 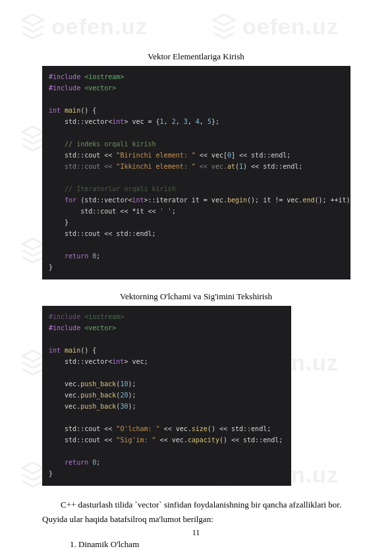 I want to click on subsection-heading: 1. Dinamik O'lcham, so click(x=196, y=544).